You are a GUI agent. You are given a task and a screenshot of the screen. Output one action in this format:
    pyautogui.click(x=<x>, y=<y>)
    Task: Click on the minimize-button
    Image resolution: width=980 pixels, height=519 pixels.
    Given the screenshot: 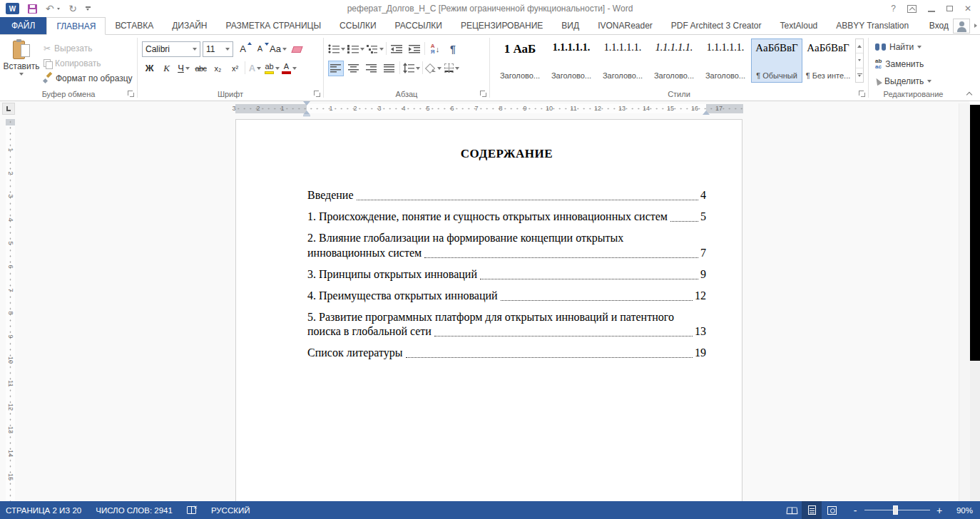 What is the action you would take?
    pyautogui.click(x=931, y=9)
    